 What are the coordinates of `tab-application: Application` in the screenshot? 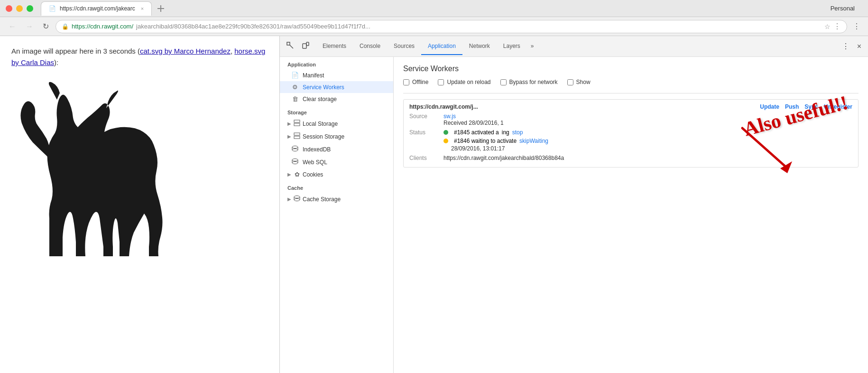 It's located at (442, 47).